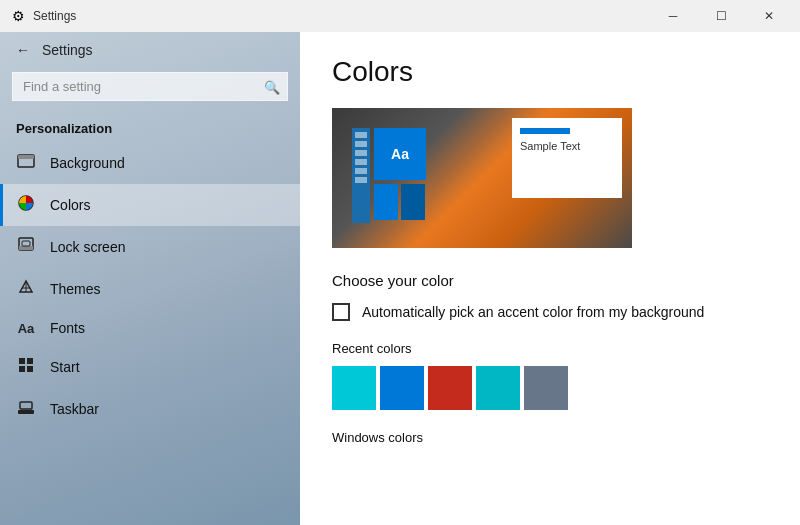  I want to click on windows-colors-label: Windows colors, so click(550, 438).